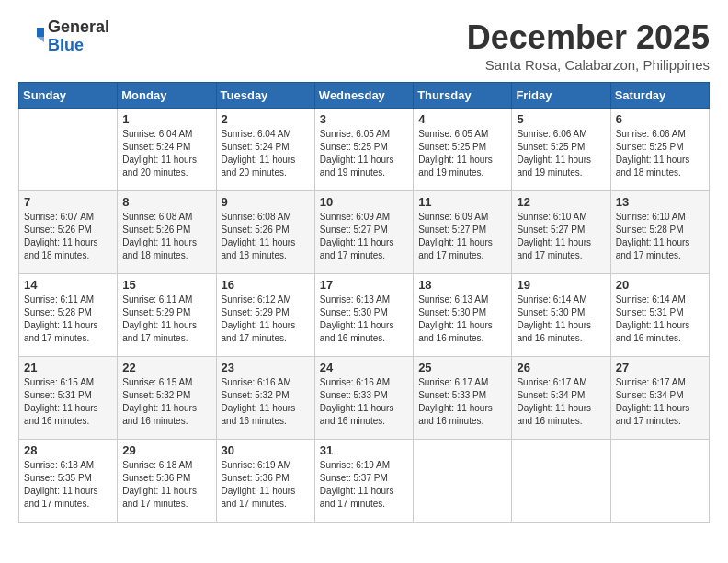 The image size is (728, 563). Describe the element at coordinates (364, 285) in the screenshot. I see `day-number: 17` at that location.